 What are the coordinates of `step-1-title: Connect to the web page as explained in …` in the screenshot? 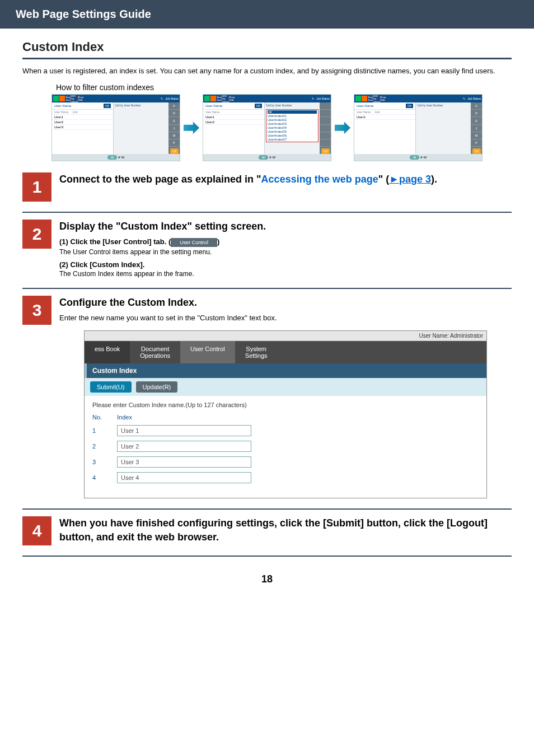 It's located at (285, 179).